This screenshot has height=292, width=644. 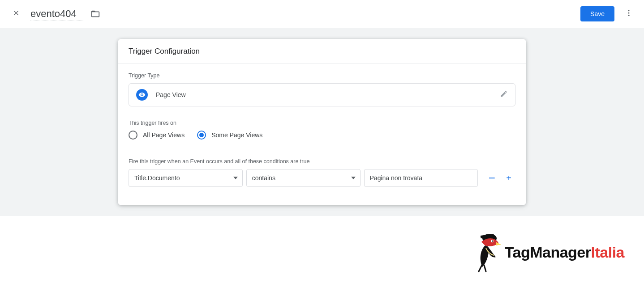 What do you see at coordinates (509, 178) in the screenshot?
I see `plus-icon: +` at bounding box center [509, 178].